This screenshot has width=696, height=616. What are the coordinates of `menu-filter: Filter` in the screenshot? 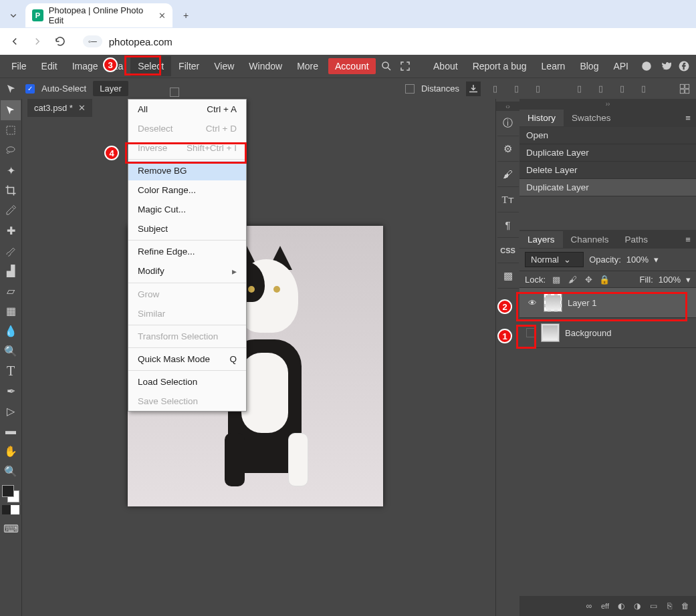 It's located at (189, 66).